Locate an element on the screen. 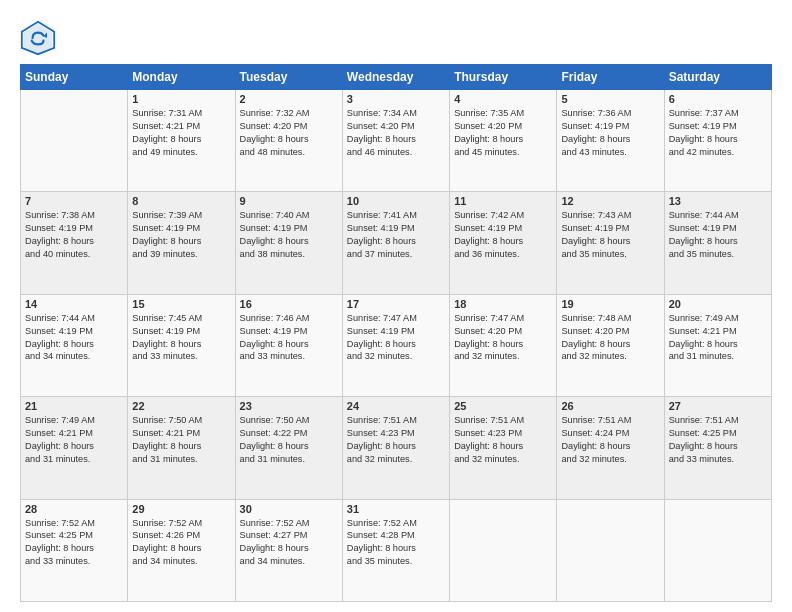  calendar-cell: 13Sunrise: 7:44 AM Sunset: 4:19 PM Dayli… is located at coordinates (718, 243).